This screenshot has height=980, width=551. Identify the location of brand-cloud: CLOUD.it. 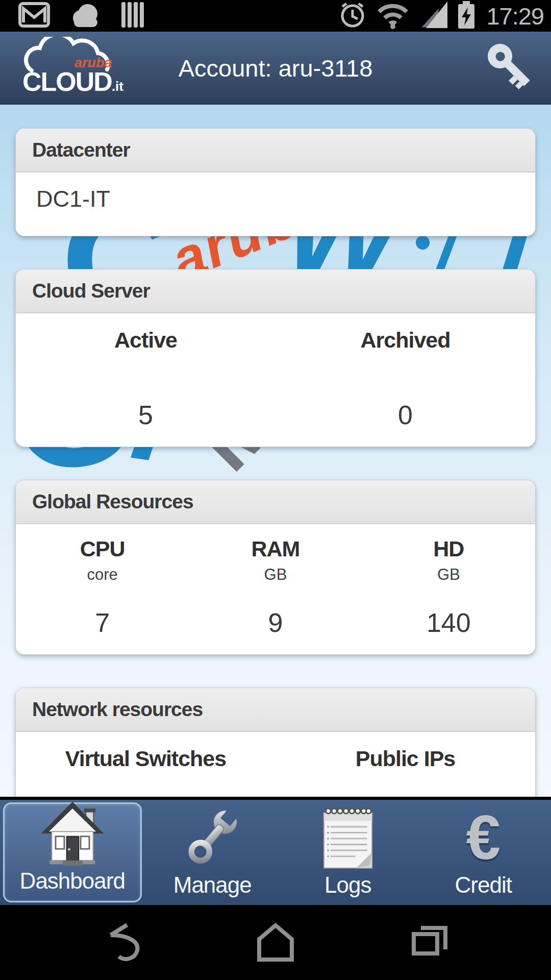
(73, 82).